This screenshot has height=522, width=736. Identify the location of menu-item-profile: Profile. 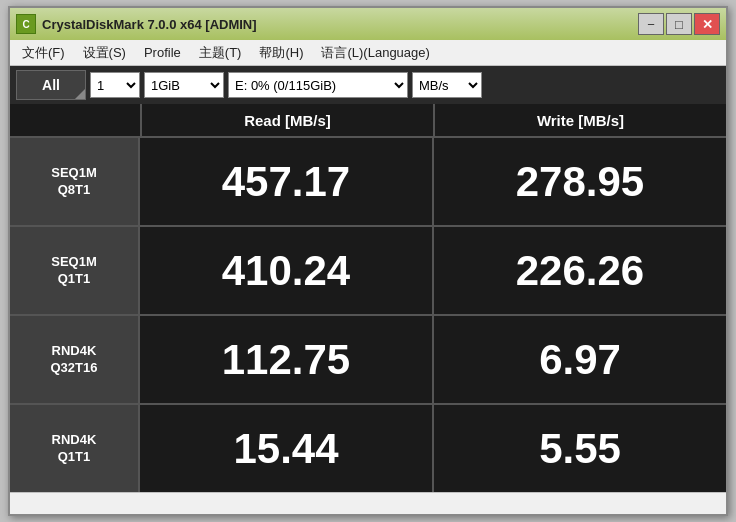
(162, 52).